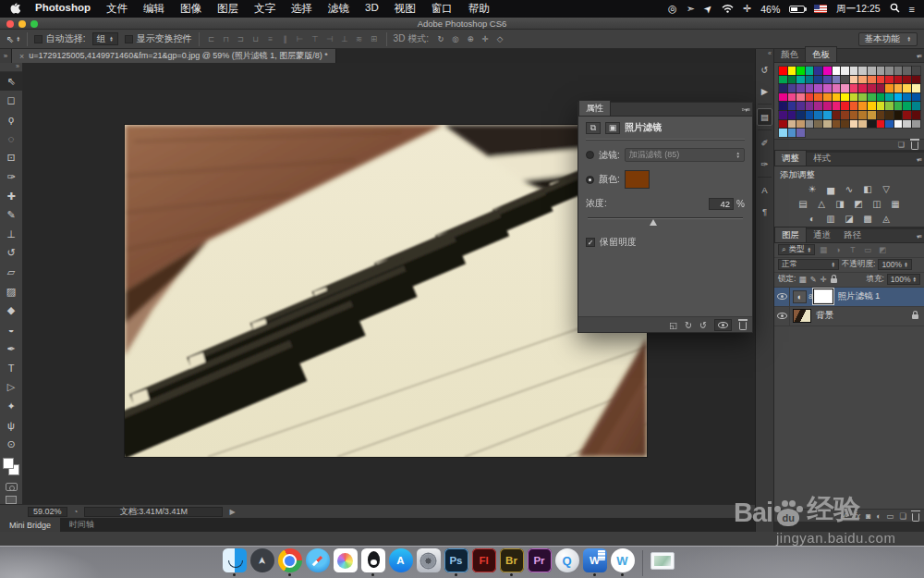  What do you see at coordinates (890, 516) in the screenshot?
I see `new-group-icon: ▭` at bounding box center [890, 516].